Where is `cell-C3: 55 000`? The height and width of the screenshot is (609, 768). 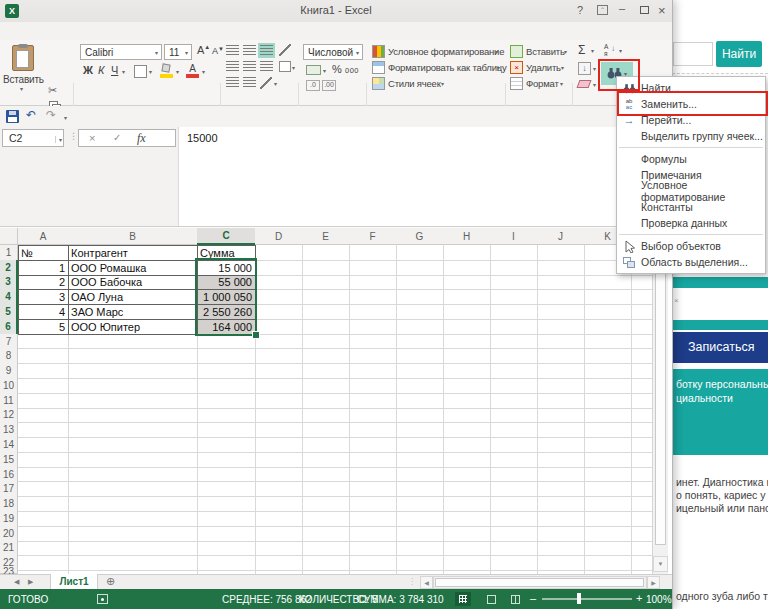
cell-C3: 55 000 is located at coordinates (226, 283).